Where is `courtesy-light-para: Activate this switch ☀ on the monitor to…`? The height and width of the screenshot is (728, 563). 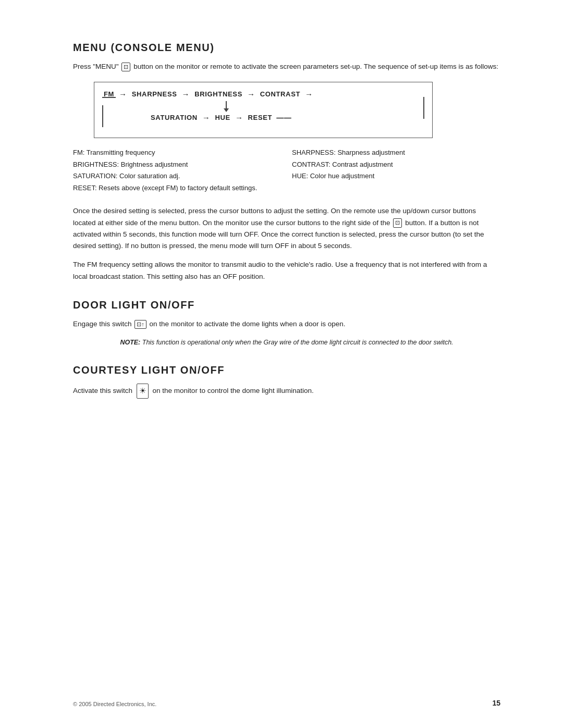
courtesy-light-para: Activate this switch ☀ on the monitor to… is located at coordinates (287, 391).